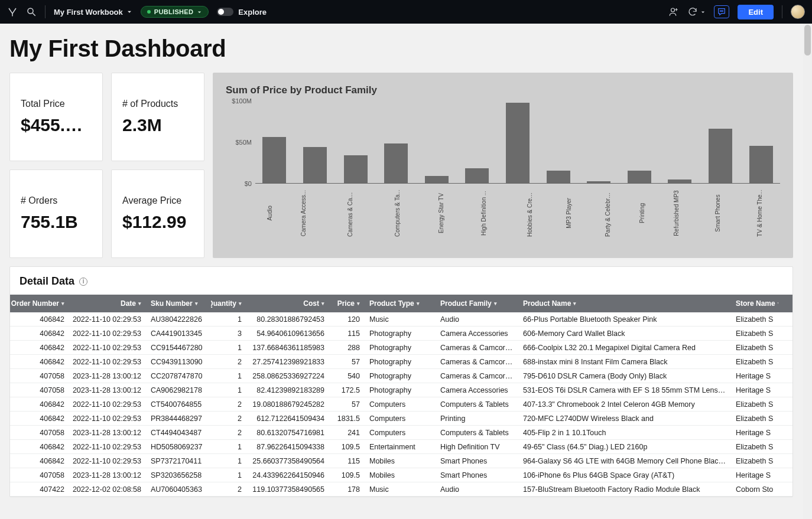 The image size is (812, 519). Describe the element at coordinates (807, 272) in the screenshot. I see `page-scrollbar` at that location.